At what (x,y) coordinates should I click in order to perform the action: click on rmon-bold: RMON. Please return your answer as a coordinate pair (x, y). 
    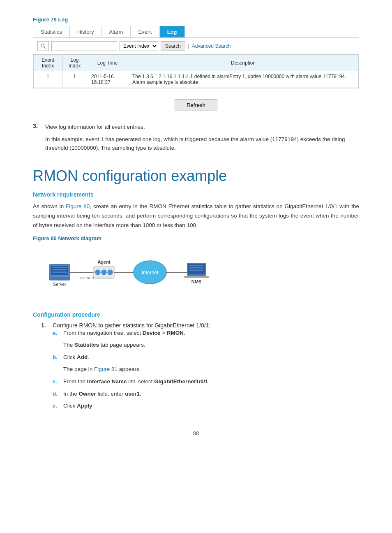
    Looking at the image, I should click on (175, 333).